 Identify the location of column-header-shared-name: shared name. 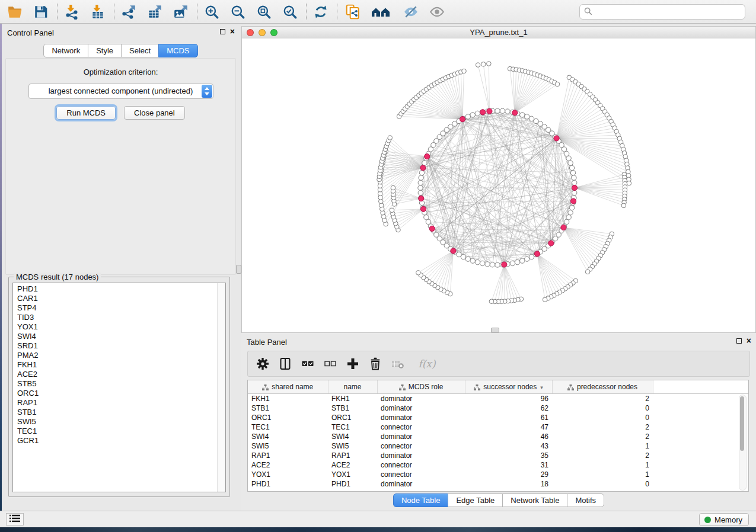
(288, 387).